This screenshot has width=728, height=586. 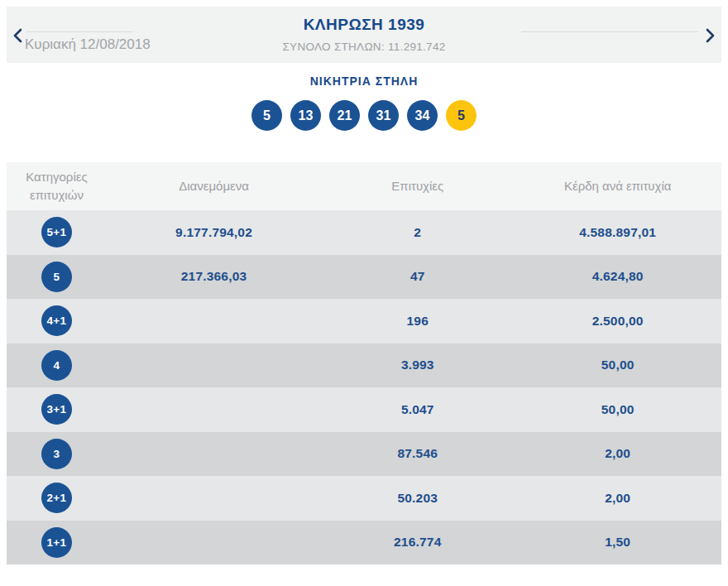 I want to click on distributed-value: 217.366,03, so click(x=213, y=276).